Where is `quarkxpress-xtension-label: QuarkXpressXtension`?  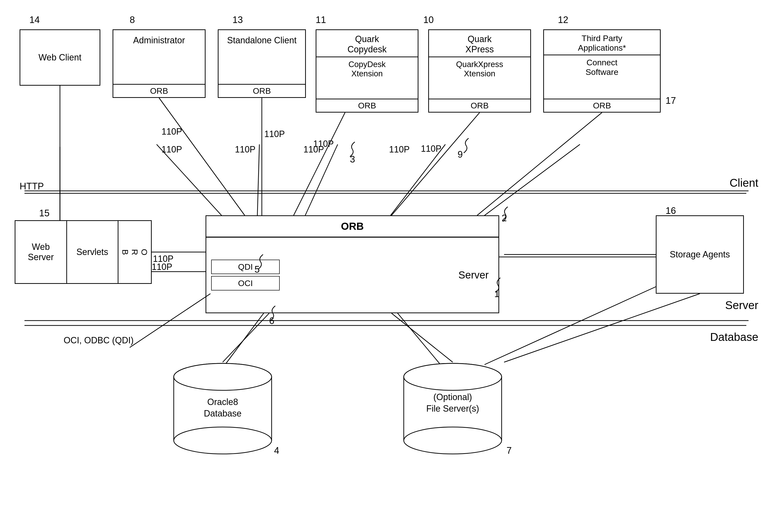
quarkxpress-xtension-label: QuarkXpressXtension is located at coordinates (480, 69).